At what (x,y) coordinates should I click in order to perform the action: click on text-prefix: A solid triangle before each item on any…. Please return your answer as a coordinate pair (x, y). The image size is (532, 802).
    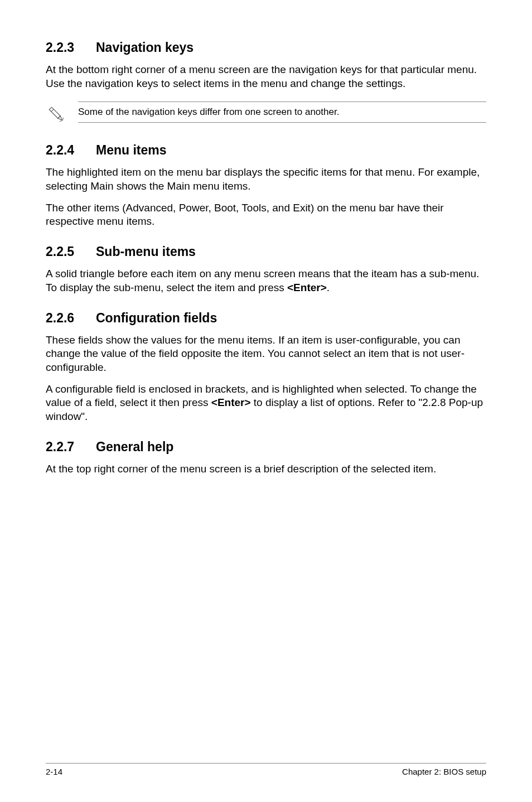
    Looking at the image, I should click on (262, 281).